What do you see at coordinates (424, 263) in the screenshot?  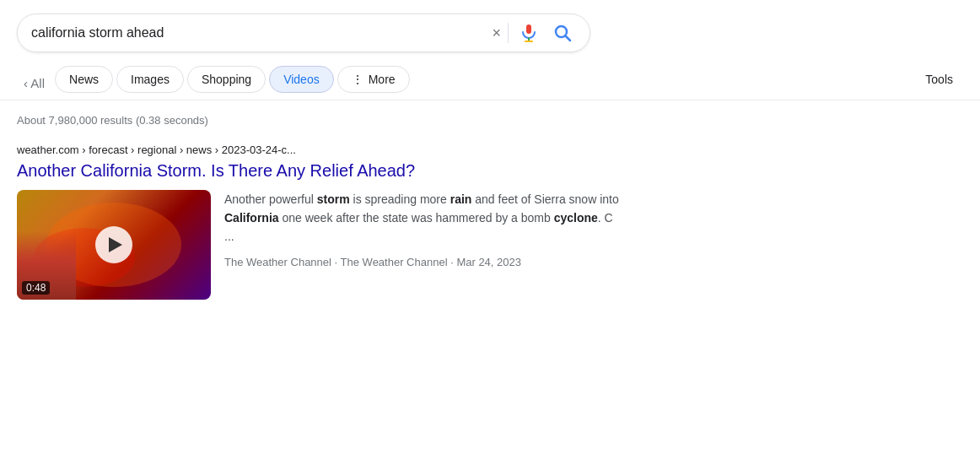 I see `result-meta: The Weather Channel · The Weather Channe…` at bounding box center [424, 263].